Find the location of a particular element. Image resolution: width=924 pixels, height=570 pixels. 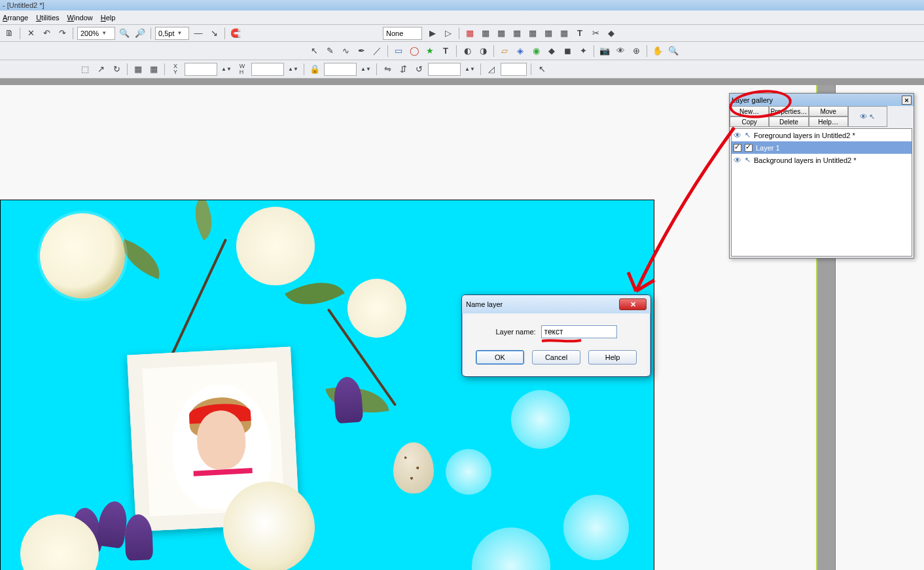

shadow-tool-icon: ◼ is located at coordinates (567, 51).